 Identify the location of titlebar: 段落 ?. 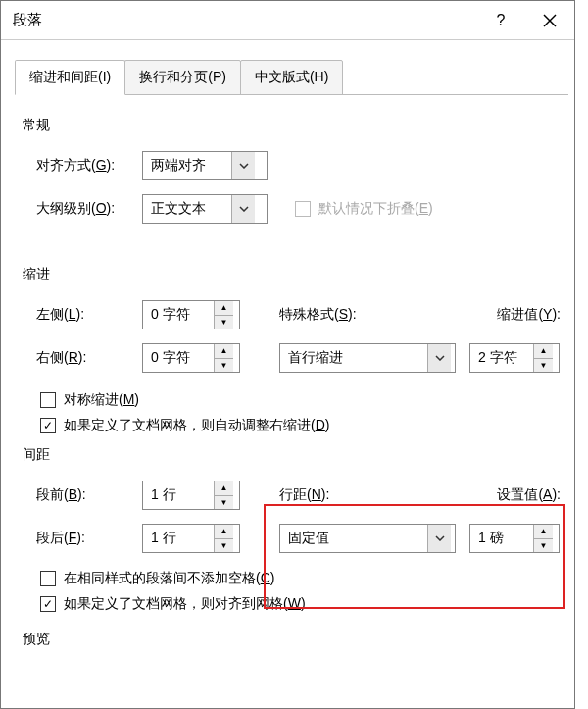
(288, 21).